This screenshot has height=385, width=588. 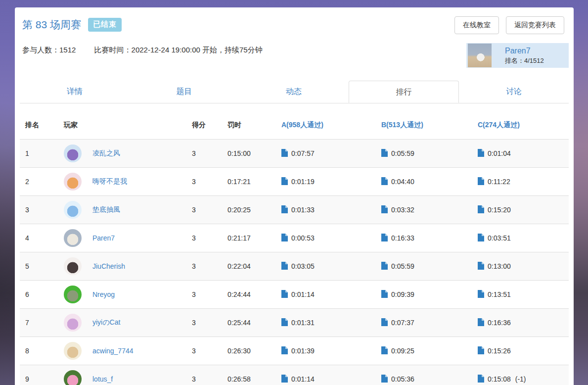 What do you see at coordinates (331, 350) in the screenshot?
I see `problem-a-cell: 0:01:39` at bounding box center [331, 350].